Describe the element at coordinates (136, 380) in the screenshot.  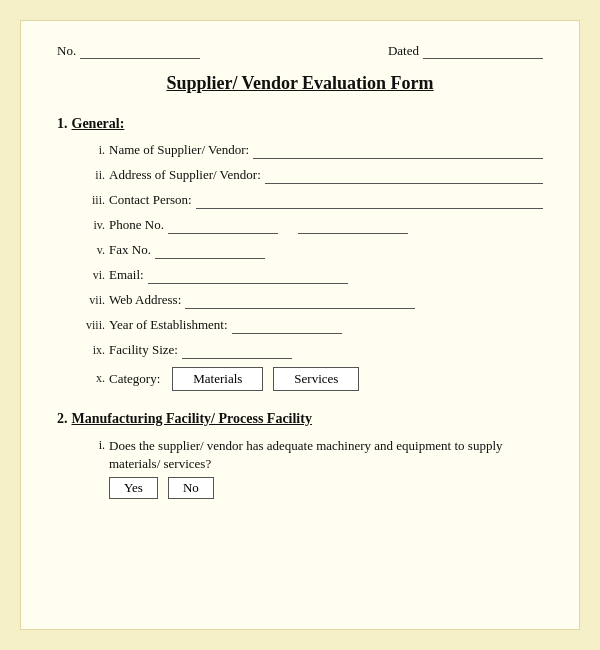
I see `label-category: Category:` at that location.